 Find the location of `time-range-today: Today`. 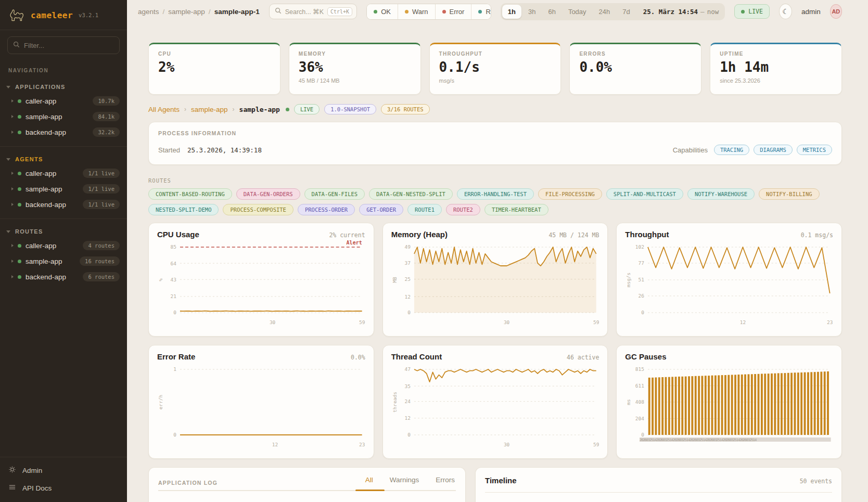

time-range-today: Today is located at coordinates (578, 11).